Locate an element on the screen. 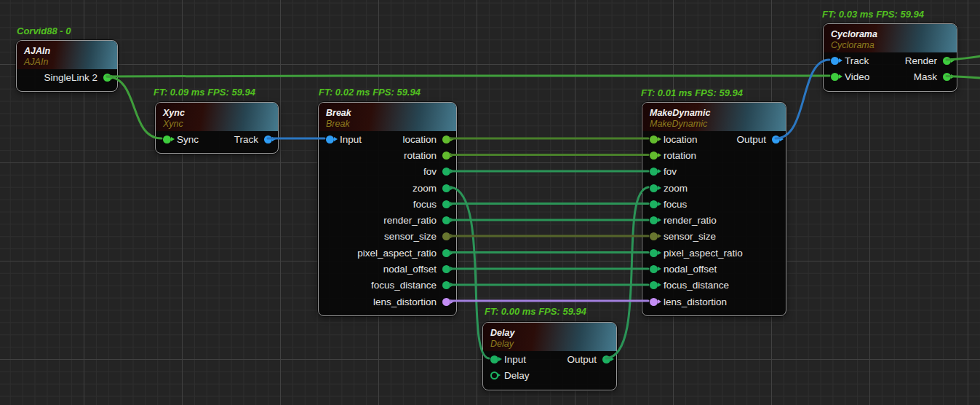 The width and height of the screenshot is (980, 405). port-row: sensor_size is located at coordinates (387, 237).